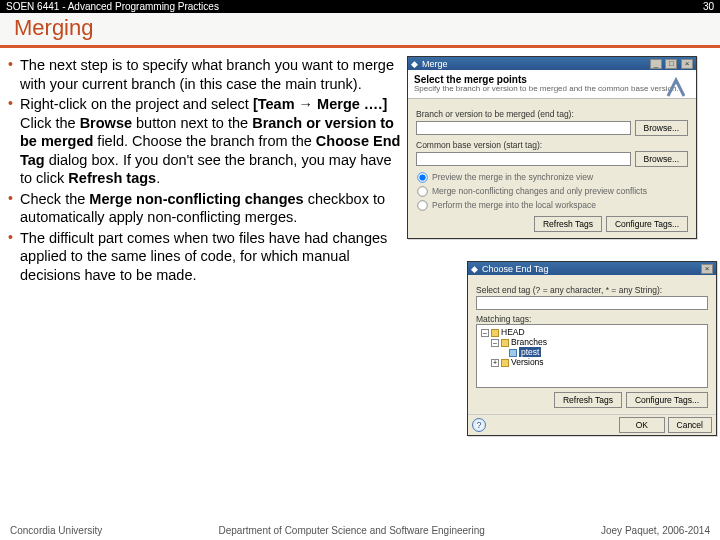 The image size is (720, 540). What do you see at coordinates (568, 224) in the screenshot?
I see `refresh-tags-button: Refresh Tags` at bounding box center [568, 224].